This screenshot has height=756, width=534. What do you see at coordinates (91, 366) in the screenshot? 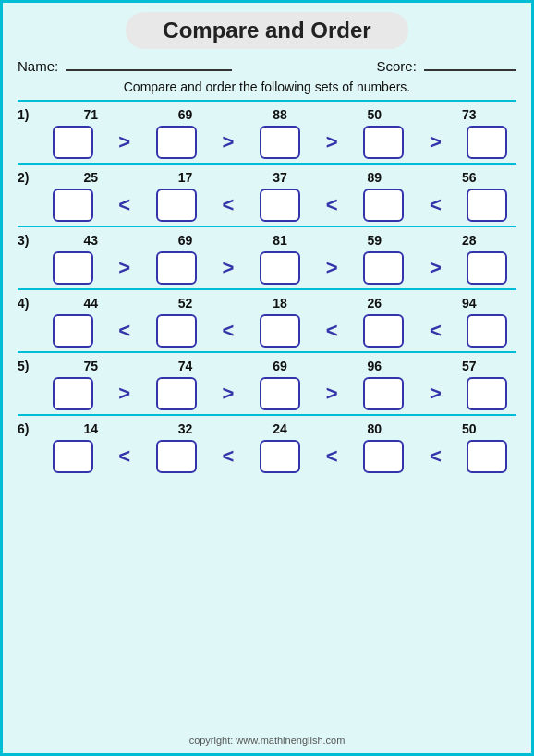
I see `number-item-5-0: 75` at bounding box center [91, 366].